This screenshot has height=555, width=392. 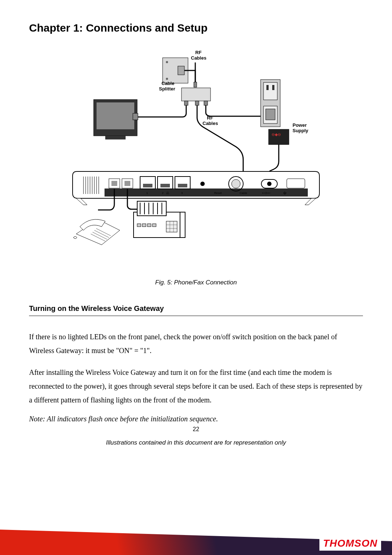 I want to click on note-text: Note: All indicators flash once before t…, so click(x=196, y=419).